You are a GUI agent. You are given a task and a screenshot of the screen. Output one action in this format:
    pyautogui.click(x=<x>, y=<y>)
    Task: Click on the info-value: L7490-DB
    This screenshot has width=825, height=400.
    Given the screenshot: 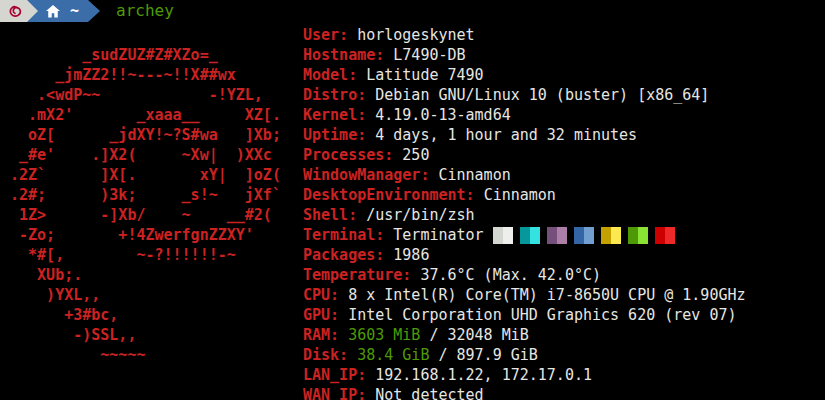 What is the action you would take?
    pyautogui.click(x=429, y=55)
    